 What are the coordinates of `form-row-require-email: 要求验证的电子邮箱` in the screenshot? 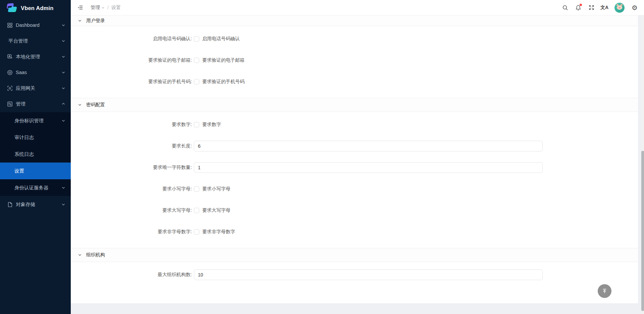 It's located at (354, 60).